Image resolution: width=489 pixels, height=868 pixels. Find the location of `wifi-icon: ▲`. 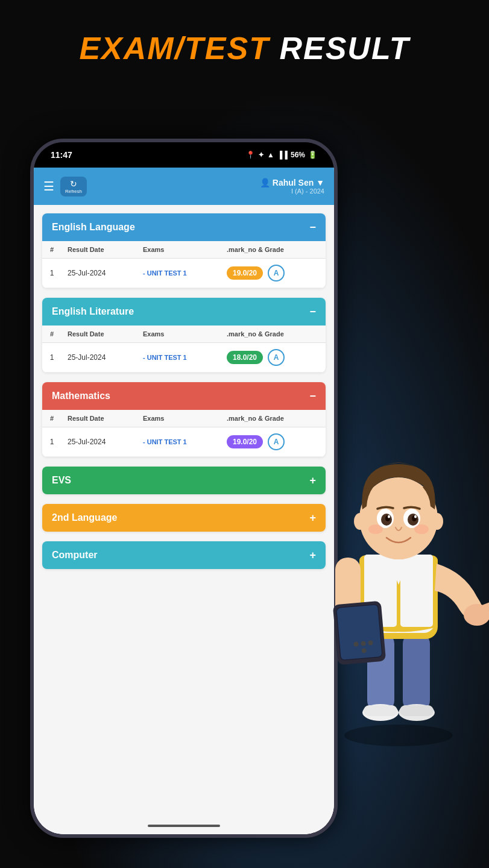

wifi-icon: ▲ is located at coordinates (271, 155).